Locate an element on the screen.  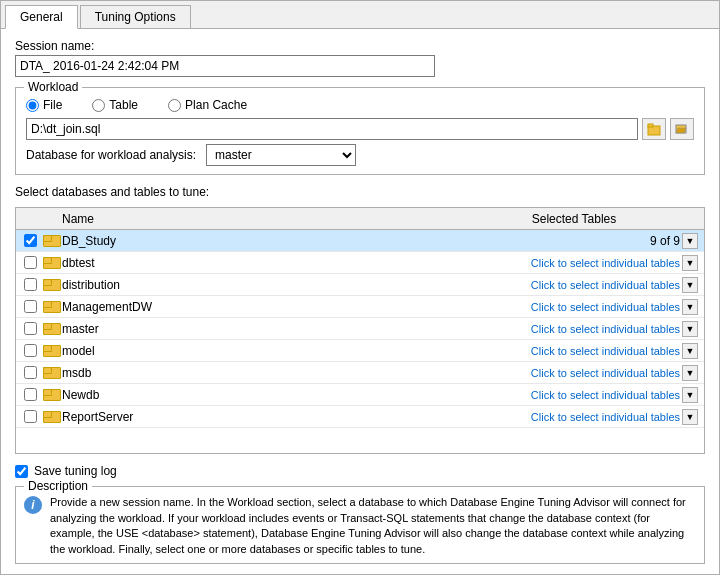
row-selected-4: Click to select individual tables ▼ is located at coordinates (592, 307).